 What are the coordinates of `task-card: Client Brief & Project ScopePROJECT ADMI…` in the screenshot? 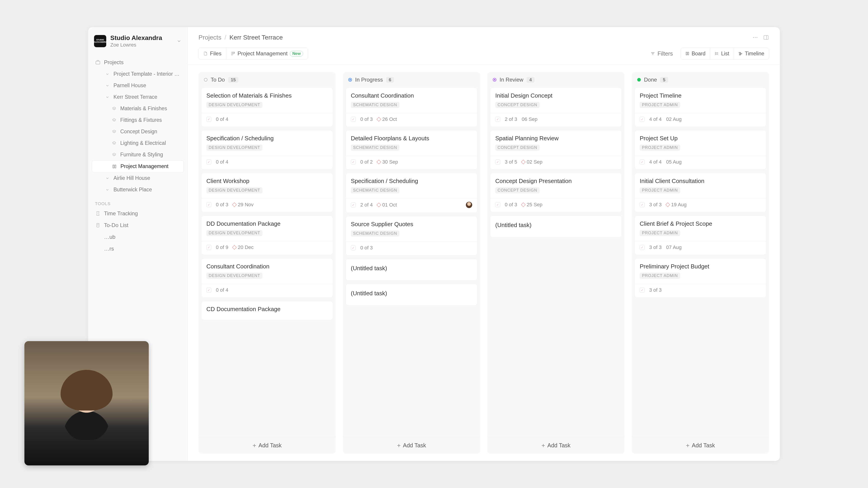 It's located at (700, 235).